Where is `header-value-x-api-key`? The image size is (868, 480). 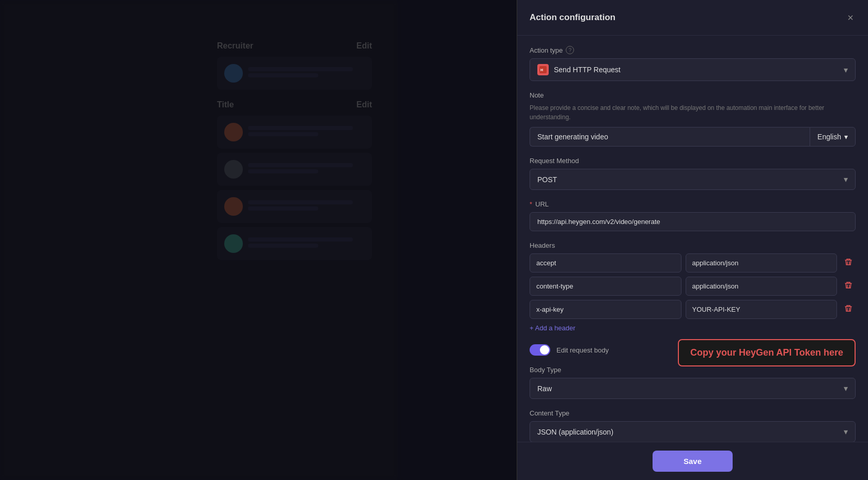 header-value-x-api-key is located at coordinates (762, 310).